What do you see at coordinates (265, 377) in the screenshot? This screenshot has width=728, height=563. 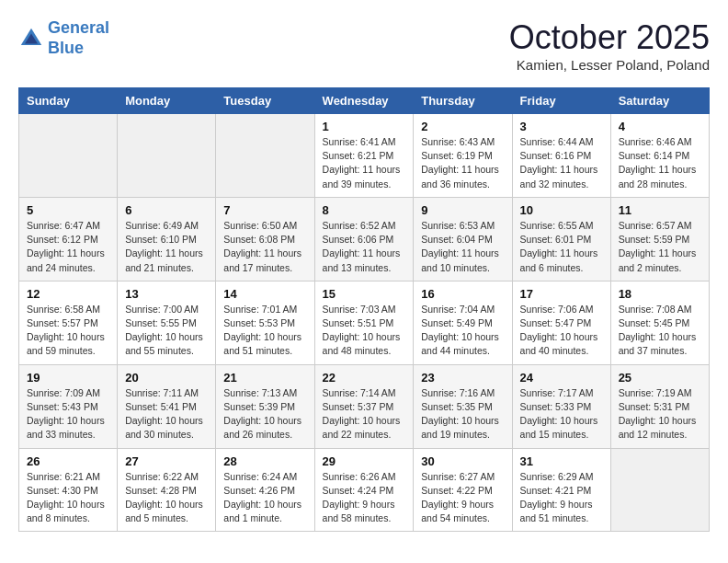 I see `day-number: 21` at bounding box center [265, 377].